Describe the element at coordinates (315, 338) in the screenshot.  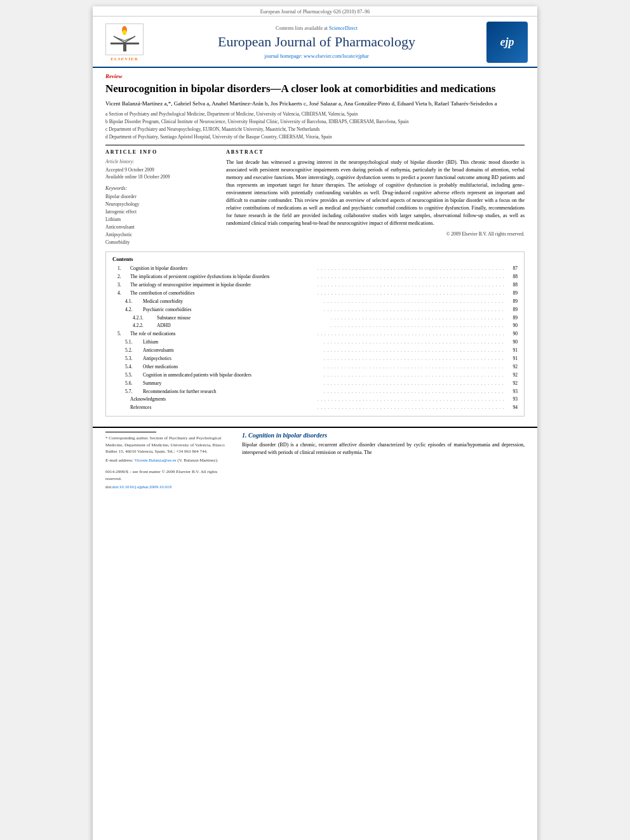
I see `toc-list: 1. Cognition in bipolar disorders . . . …` at that location.